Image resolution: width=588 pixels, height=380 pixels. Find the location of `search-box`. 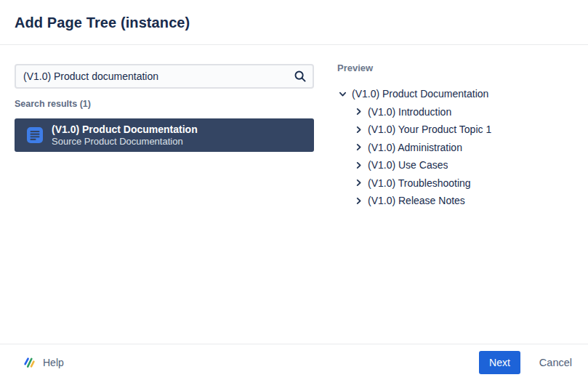

search-box is located at coordinates (164, 76).